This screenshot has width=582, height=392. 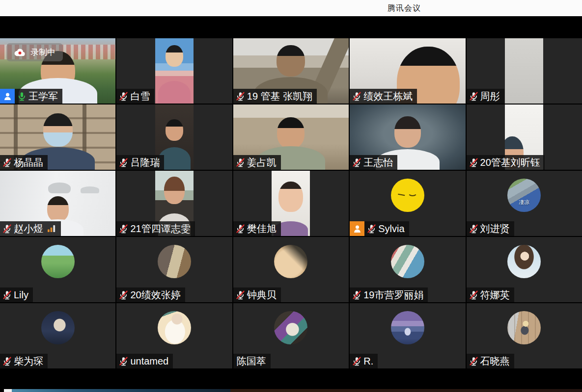 What do you see at coordinates (140, 162) in the screenshot?
I see `name-label: 吕隆瑞` at bounding box center [140, 162].